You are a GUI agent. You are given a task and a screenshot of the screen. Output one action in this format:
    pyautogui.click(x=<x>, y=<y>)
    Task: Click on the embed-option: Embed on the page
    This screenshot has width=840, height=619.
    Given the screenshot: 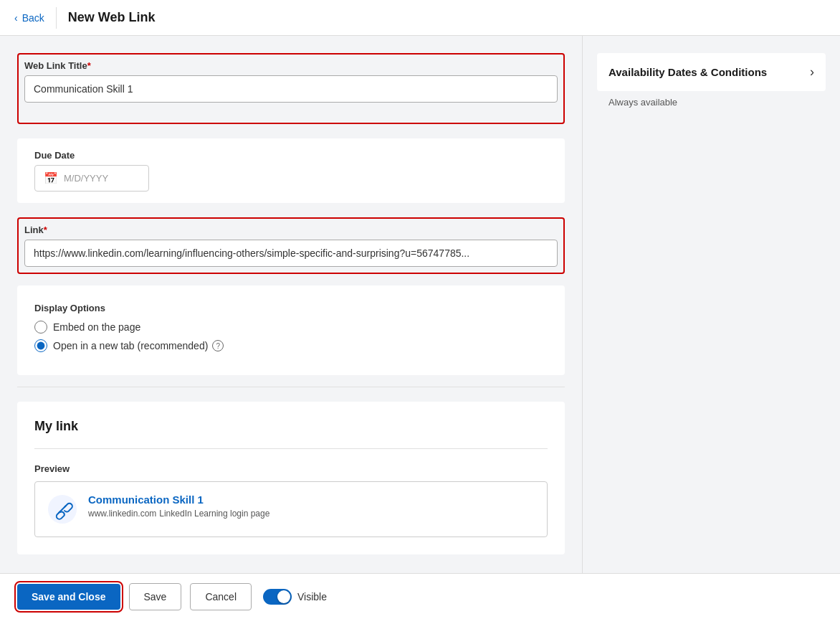 What is the action you would take?
    pyautogui.click(x=291, y=327)
    